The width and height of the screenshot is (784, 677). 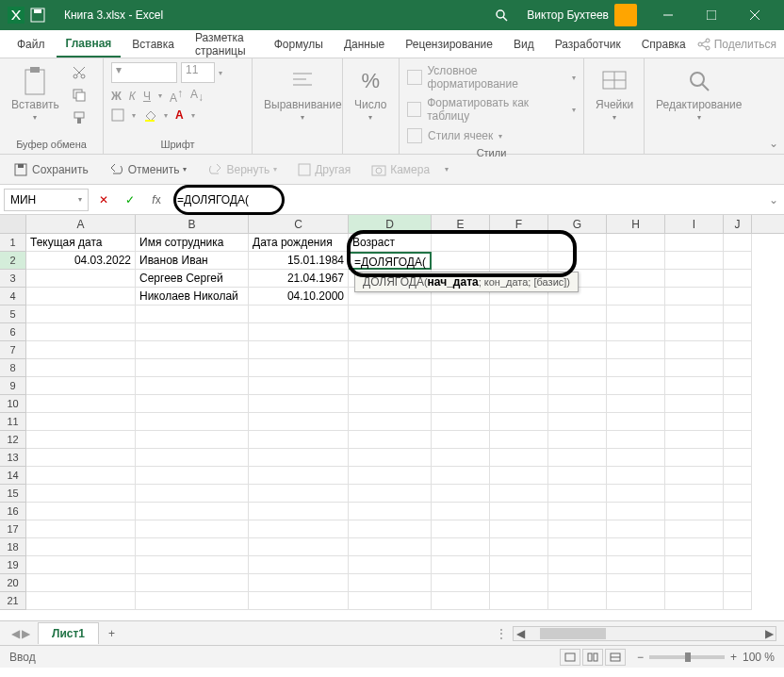 What do you see at coordinates (774, 200) in the screenshot?
I see `expand-formula-bar-button: ⌄` at bounding box center [774, 200].